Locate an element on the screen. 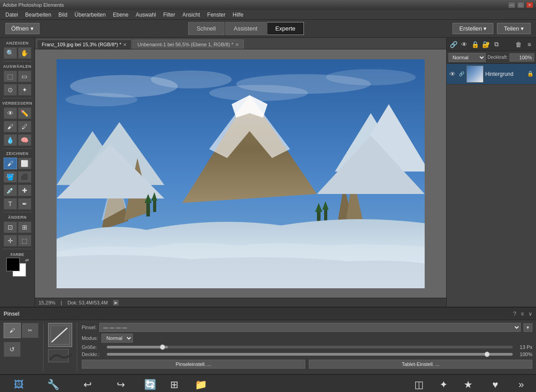 This screenshot has height=392, width=536. status-arrow: ▶ is located at coordinates (116, 303).